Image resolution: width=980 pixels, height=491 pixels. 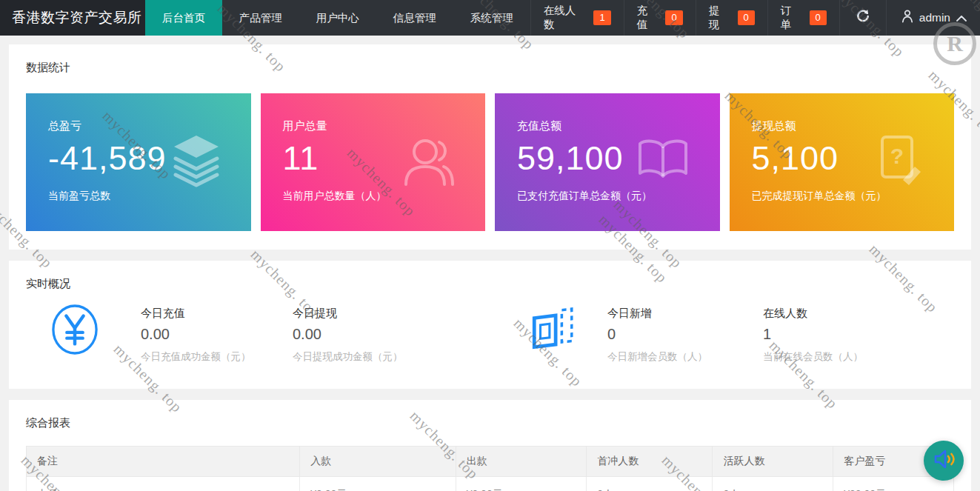 What do you see at coordinates (521, 484) in the screenshot?
I see `cell-outflow: ¥0.00元` at bounding box center [521, 484].